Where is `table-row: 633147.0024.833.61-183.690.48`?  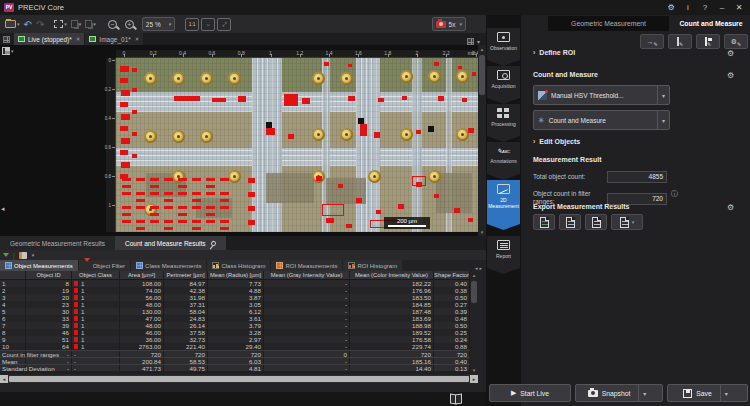
table-row: 633147.0024.833.61-183.690.48 is located at coordinates (235, 318).